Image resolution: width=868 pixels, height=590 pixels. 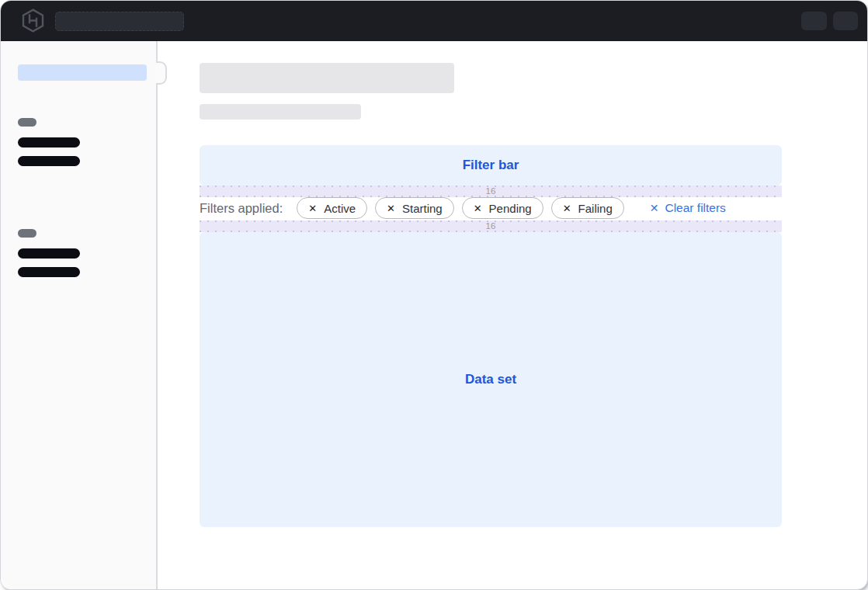 What do you see at coordinates (241, 208) in the screenshot?
I see `filters-applied-label: Filters applied:` at bounding box center [241, 208].